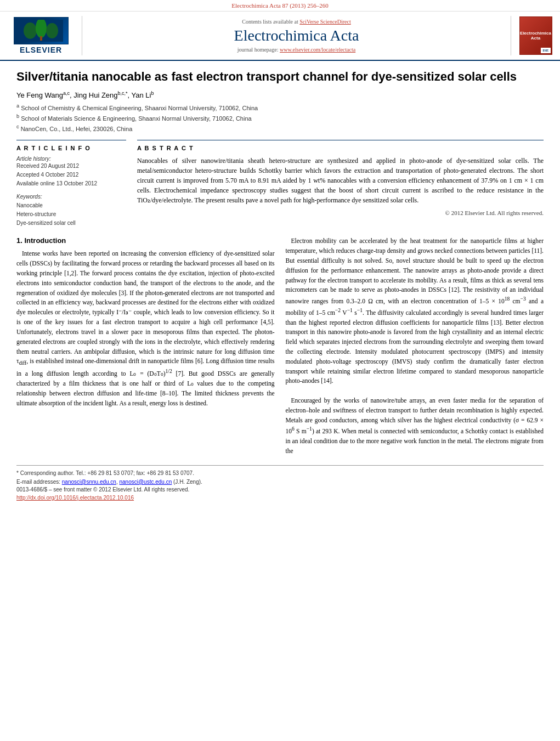 This screenshot has width=560, height=741. Describe the element at coordinates (146, 329) in the screenshot. I see `introduction-text: Intense works have been reported on incr…` at that location.